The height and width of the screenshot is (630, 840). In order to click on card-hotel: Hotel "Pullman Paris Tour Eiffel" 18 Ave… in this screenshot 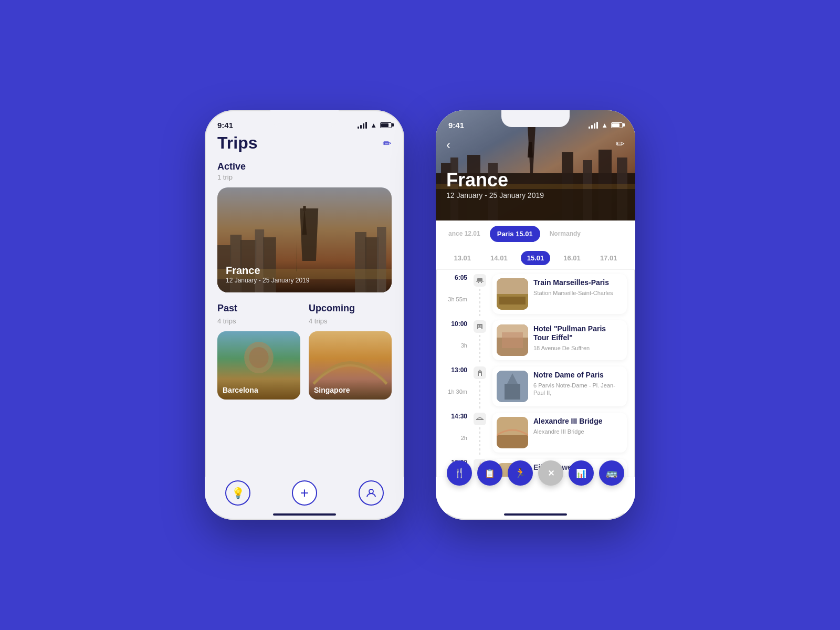, I will do `click(560, 340)`.